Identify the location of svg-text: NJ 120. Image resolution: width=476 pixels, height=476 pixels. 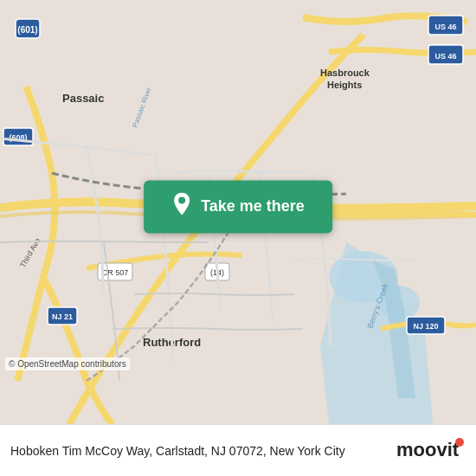
(426, 326).